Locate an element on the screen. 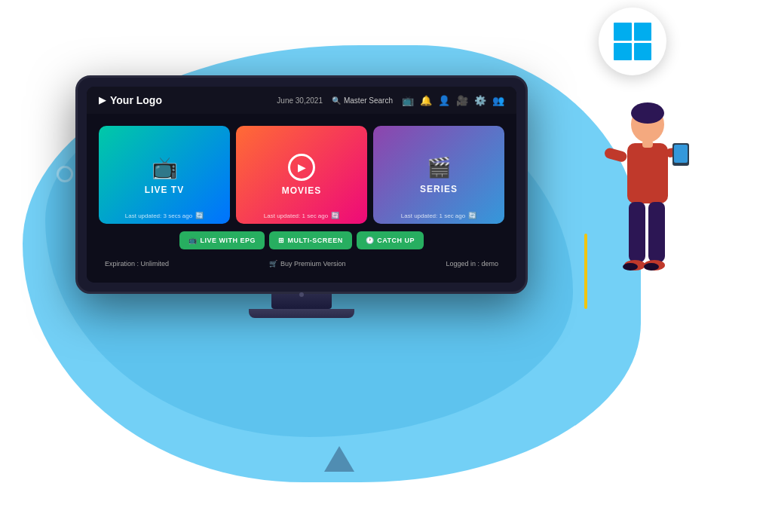 Image resolution: width=772 pixels, height=532 pixels. expiration-text: Expiration : Unlimited is located at coordinates (137, 264).